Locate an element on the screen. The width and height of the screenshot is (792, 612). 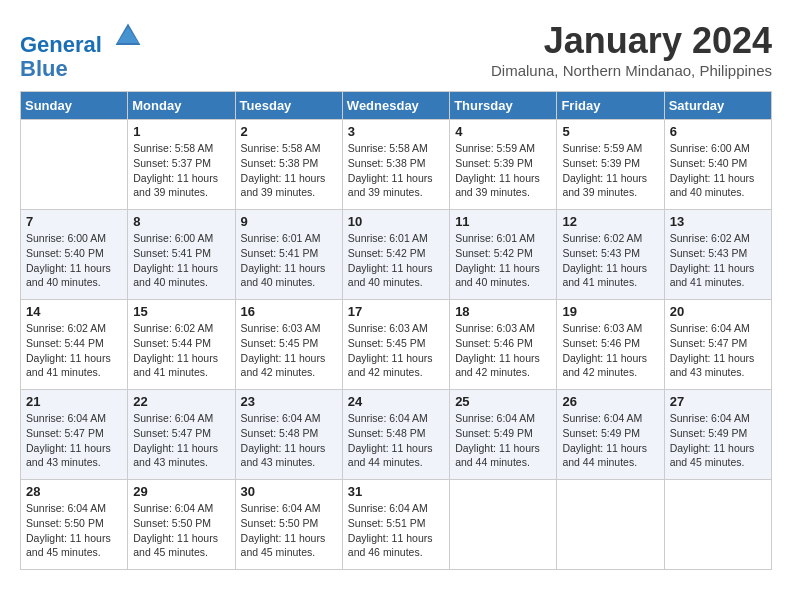
day-number: 30 is located at coordinates (289, 492).